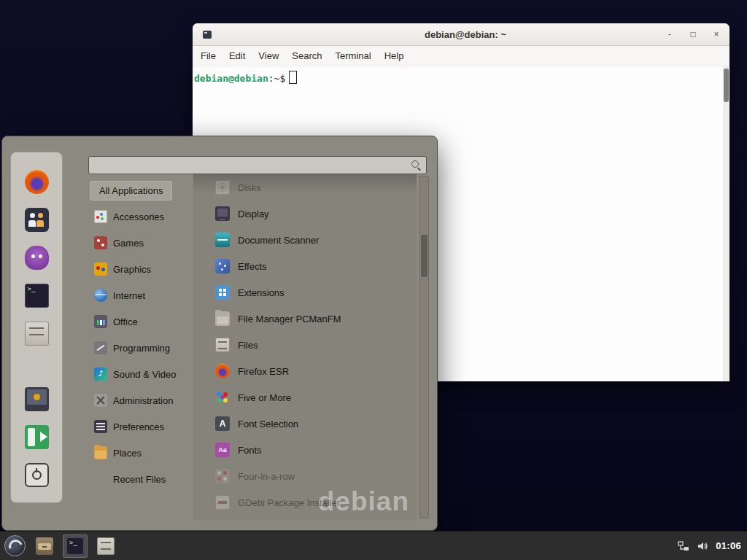 This screenshot has width=747, height=560. What do you see at coordinates (305, 266) in the screenshot?
I see `application-item: Effects` at bounding box center [305, 266].